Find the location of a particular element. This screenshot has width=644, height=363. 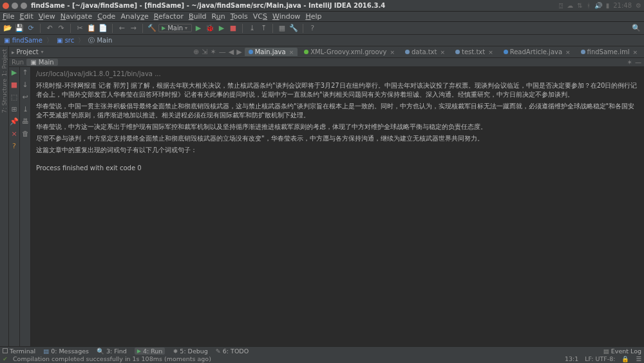

menu-run: Run is located at coordinates (219, 17).